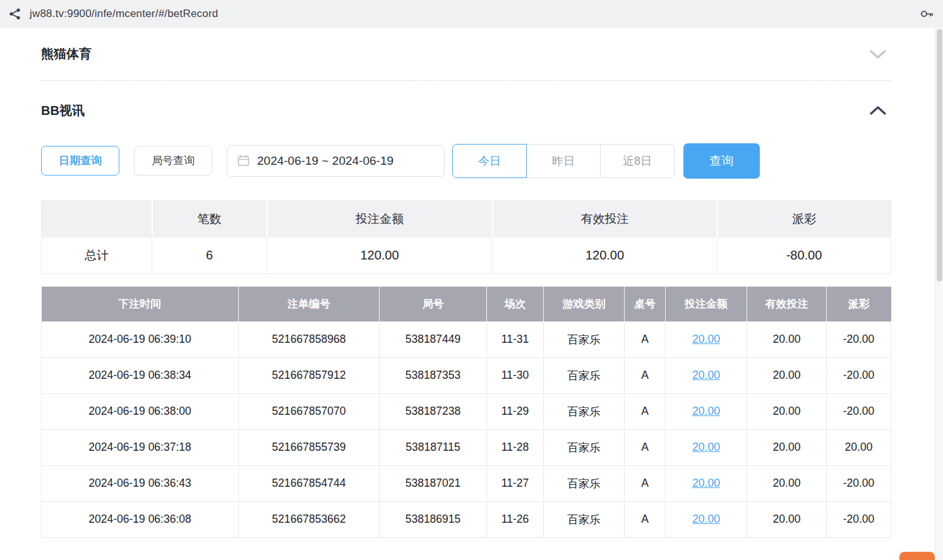 Image resolution: width=943 pixels, height=560 pixels. Describe the element at coordinates (466, 412) in the screenshot. I see `table-row: 2024-06-19 06:38:00 521667857070 5381872…` at that location.